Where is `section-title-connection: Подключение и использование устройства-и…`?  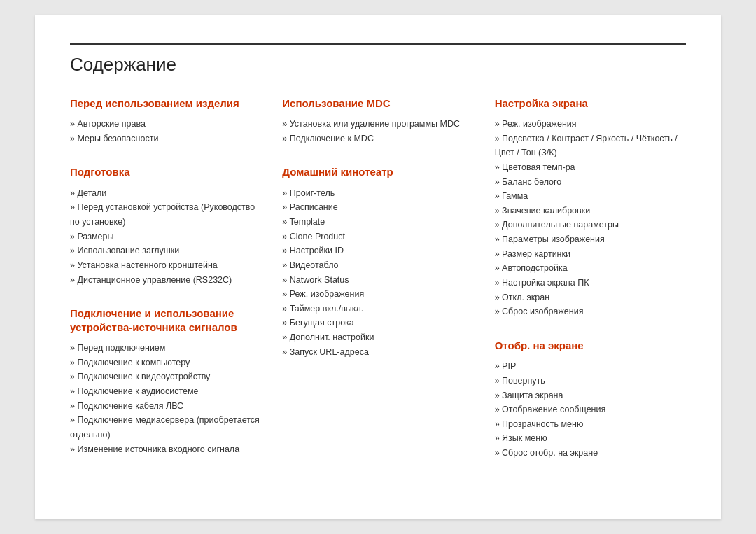
section-title-connection: Подключение и использование устройства-и… is located at coordinates (165, 321).